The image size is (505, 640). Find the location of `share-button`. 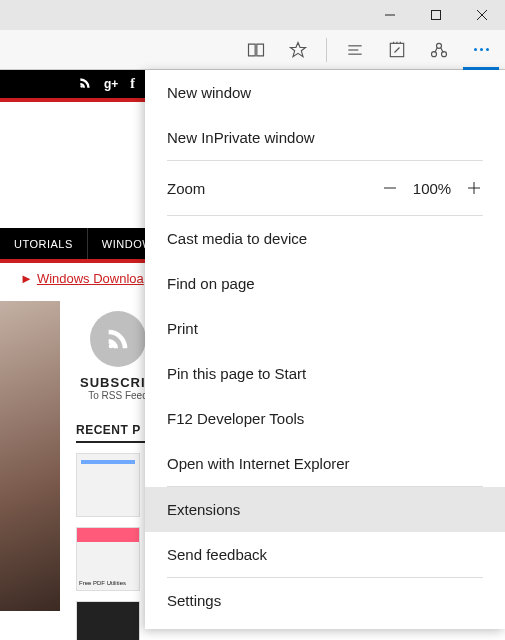

share-button is located at coordinates (439, 50).